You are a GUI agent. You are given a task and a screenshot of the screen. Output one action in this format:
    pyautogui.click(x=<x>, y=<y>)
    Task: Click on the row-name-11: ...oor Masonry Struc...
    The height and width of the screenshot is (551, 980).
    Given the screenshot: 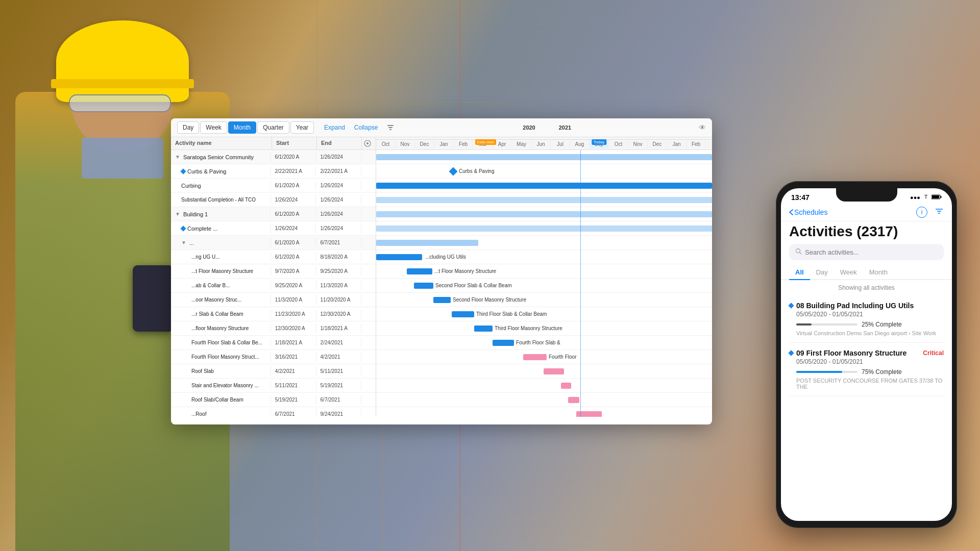 What is the action you would take?
    pyautogui.click(x=216, y=300)
    